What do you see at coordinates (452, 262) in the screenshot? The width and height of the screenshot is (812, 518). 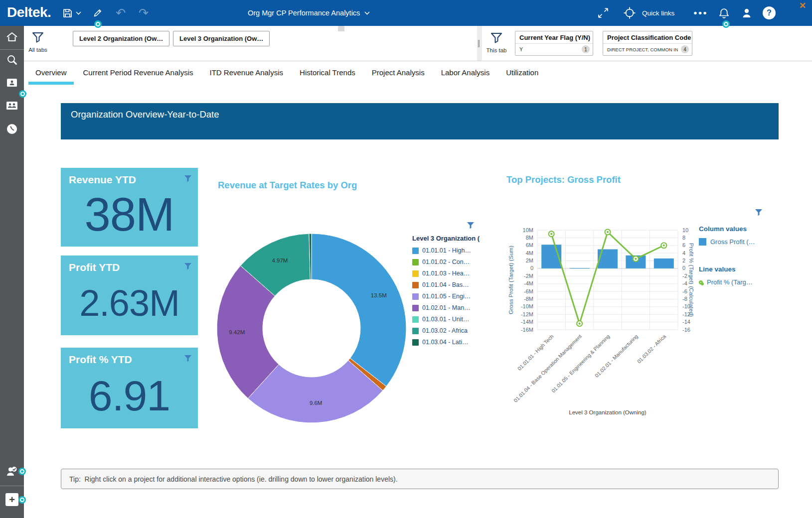 I see `legend-item: 01.01.02 - Con…` at bounding box center [452, 262].